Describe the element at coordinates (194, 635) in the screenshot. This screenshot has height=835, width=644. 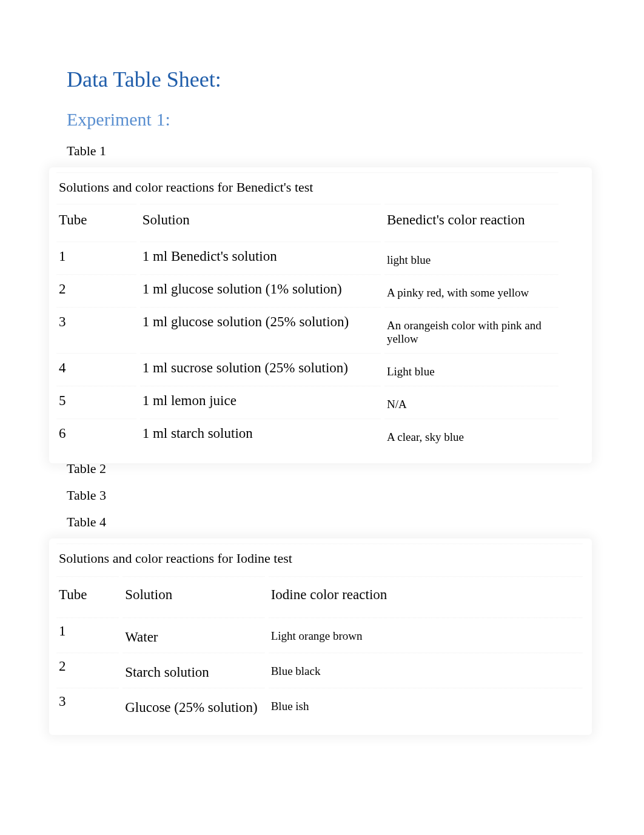
I see `solution-cell: Water` at that location.